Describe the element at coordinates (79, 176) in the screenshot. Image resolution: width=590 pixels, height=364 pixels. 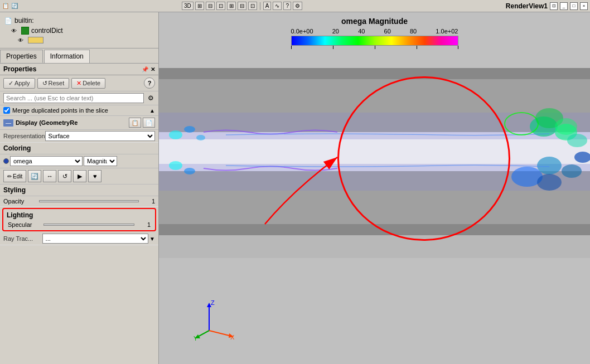
I see `coloring-edit-row: ✏ Edit 🔄 ↔ ↺ ▶ ♥` at that location.